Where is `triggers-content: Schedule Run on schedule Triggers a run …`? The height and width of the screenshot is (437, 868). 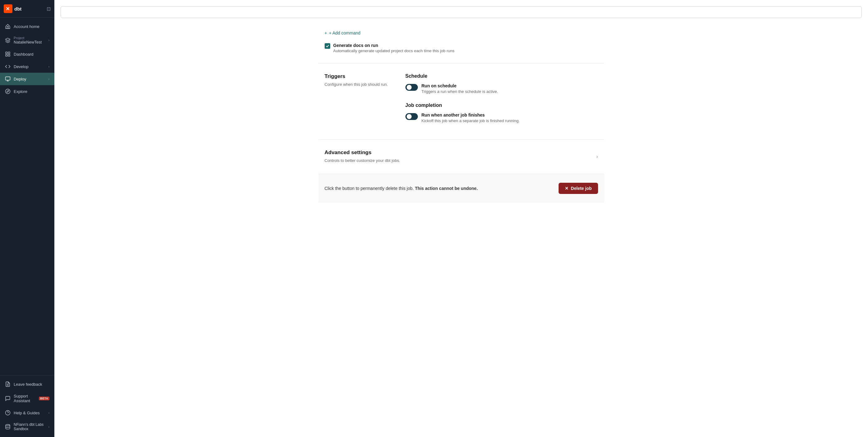 triggers-content: Schedule Run on schedule Triggers a run … is located at coordinates (502, 101).